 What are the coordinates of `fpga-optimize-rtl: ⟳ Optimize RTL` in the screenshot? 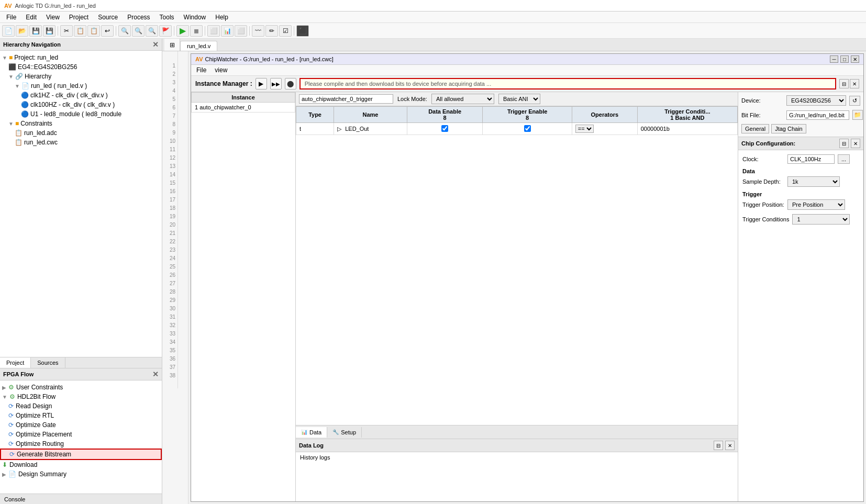 It's located at (81, 416).